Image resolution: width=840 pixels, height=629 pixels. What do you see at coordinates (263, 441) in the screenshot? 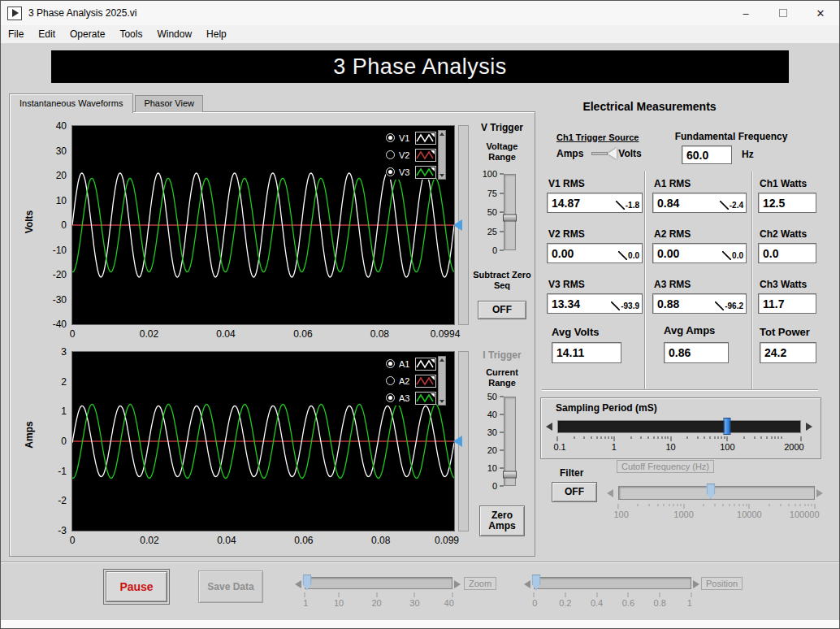
I see `plot-area: A1 A2 A3` at bounding box center [263, 441].